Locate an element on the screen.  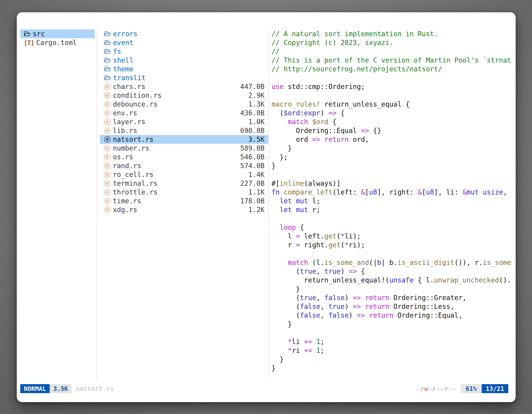
dir-row: theme is located at coordinates (184, 69).